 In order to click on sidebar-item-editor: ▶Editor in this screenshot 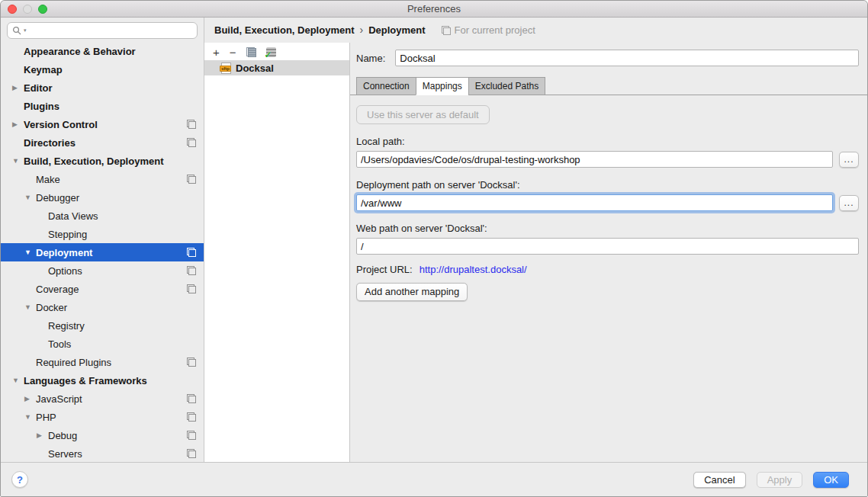, I will do `click(102, 88)`.